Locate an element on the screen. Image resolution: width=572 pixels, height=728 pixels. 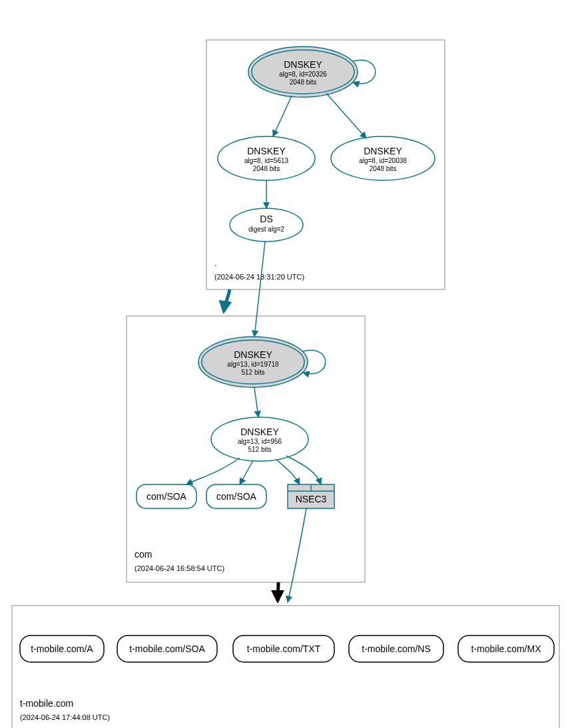
svg-text: alg=13, id=19718 is located at coordinates (253, 365).